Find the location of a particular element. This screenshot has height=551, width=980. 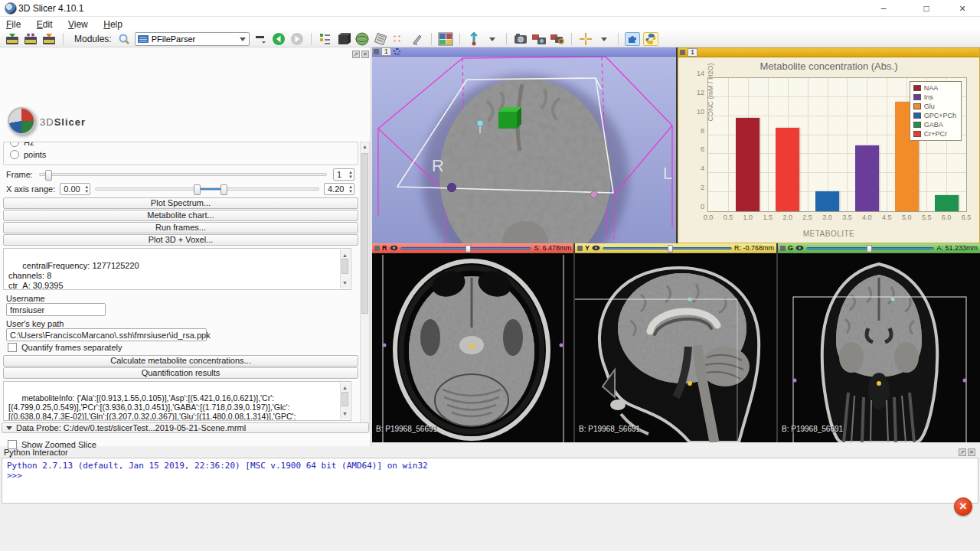

model-sphere-icon is located at coordinates (362, 39).